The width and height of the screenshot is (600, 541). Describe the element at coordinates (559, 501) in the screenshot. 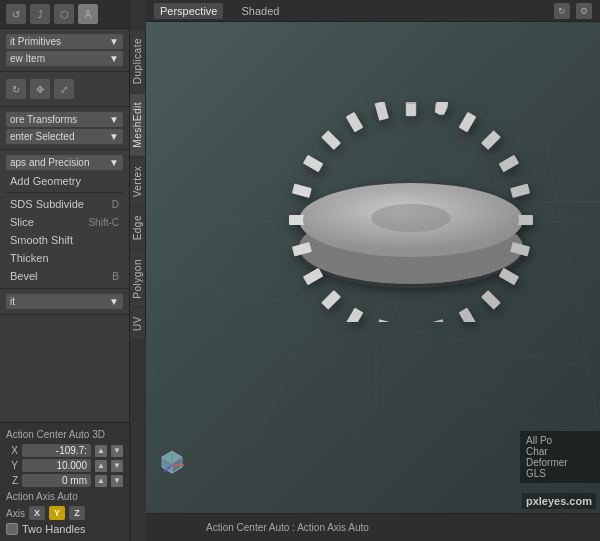

I see `watermark: pxleyes.com` at that location.